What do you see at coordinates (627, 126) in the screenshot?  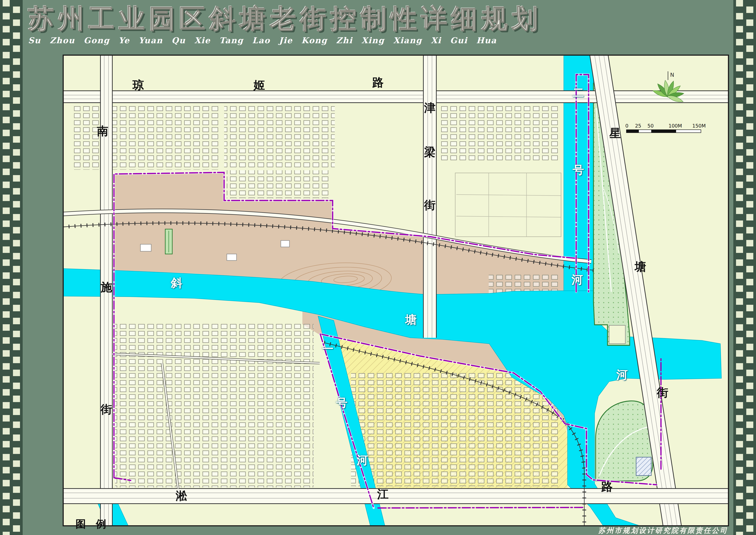 I see `svg-text: 0` at bounding box center [627, 126].